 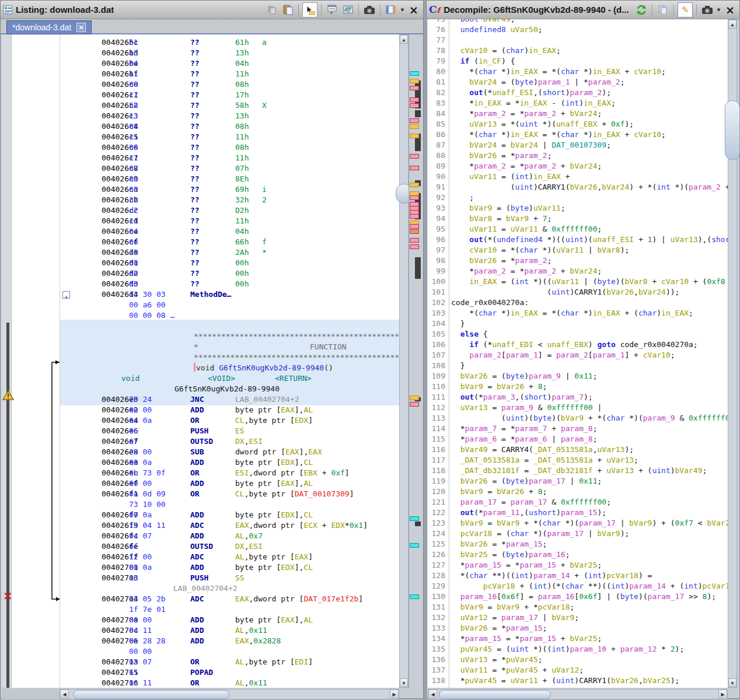 I want to click on decompile-line: 78 cVar10 = (char)in_EAX;, so click(x=578, y=51).